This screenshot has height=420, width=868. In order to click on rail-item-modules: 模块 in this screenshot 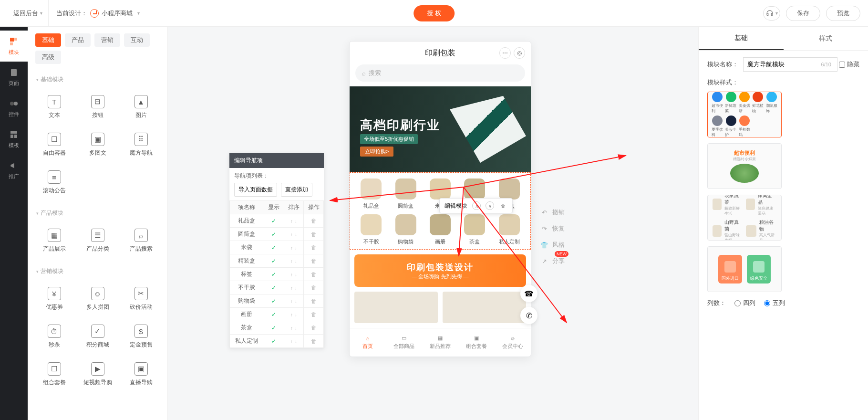, I will do `click(14, 46)`.